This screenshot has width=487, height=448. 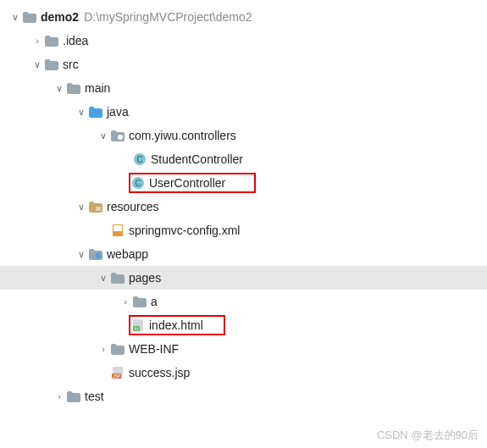 I want to click on package-icon, so click(x=118, y=136).